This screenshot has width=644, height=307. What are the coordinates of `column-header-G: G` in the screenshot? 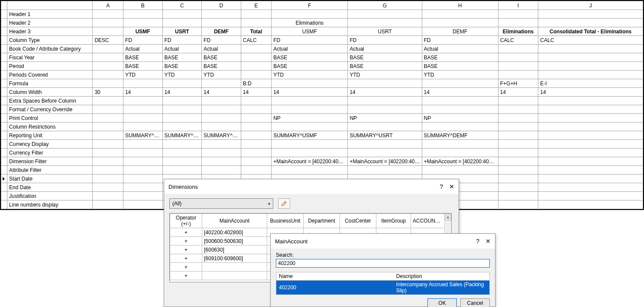 It's located at (385, 6).